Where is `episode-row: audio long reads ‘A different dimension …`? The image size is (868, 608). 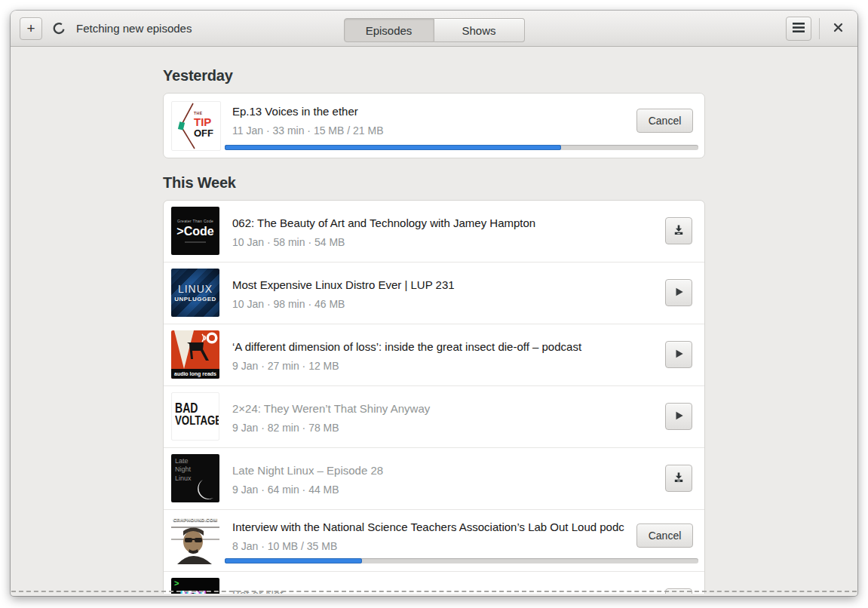 episode-row: audio long reads ‘A different dimension … is located at coordinates (434, 355).